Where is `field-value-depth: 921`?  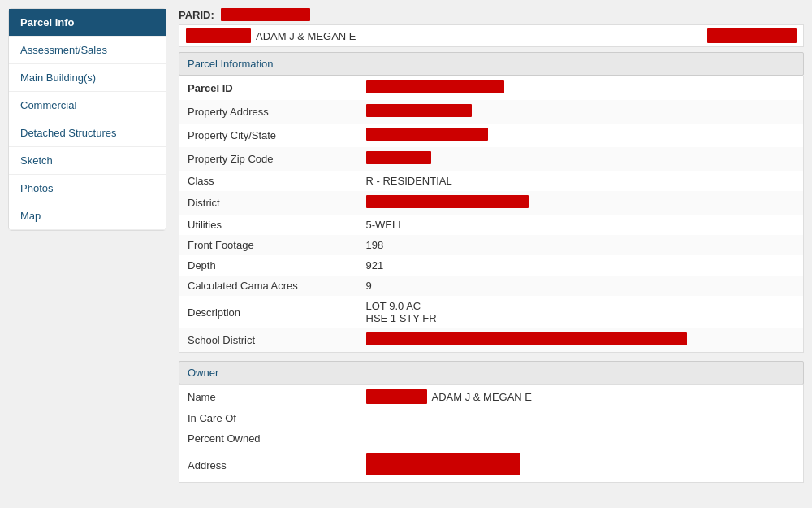
field-value-depth: 921 is located at coordinates (581, 265).